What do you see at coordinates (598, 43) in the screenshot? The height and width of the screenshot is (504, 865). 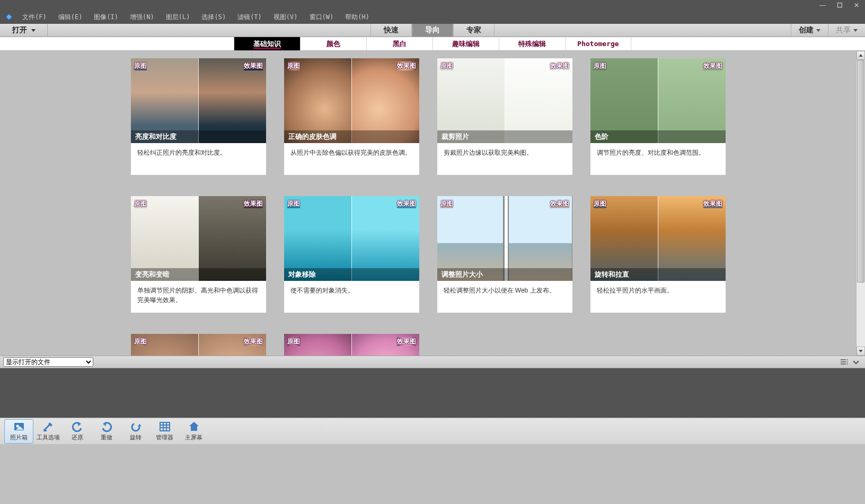 I see `category-tab-5: Photomerge` at bounding box center [598, 43].